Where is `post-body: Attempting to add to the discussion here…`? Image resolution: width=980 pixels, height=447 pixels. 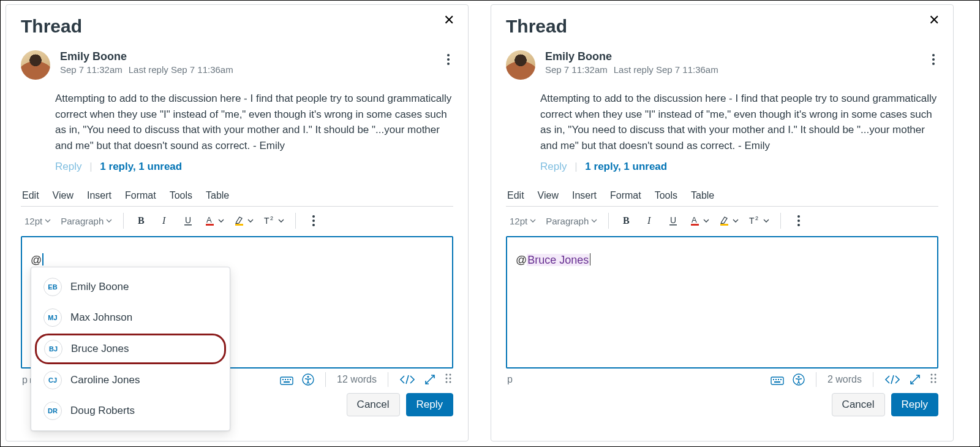 post-body: Attempting to add to the discussion here… is located at coordinates (739, 122).